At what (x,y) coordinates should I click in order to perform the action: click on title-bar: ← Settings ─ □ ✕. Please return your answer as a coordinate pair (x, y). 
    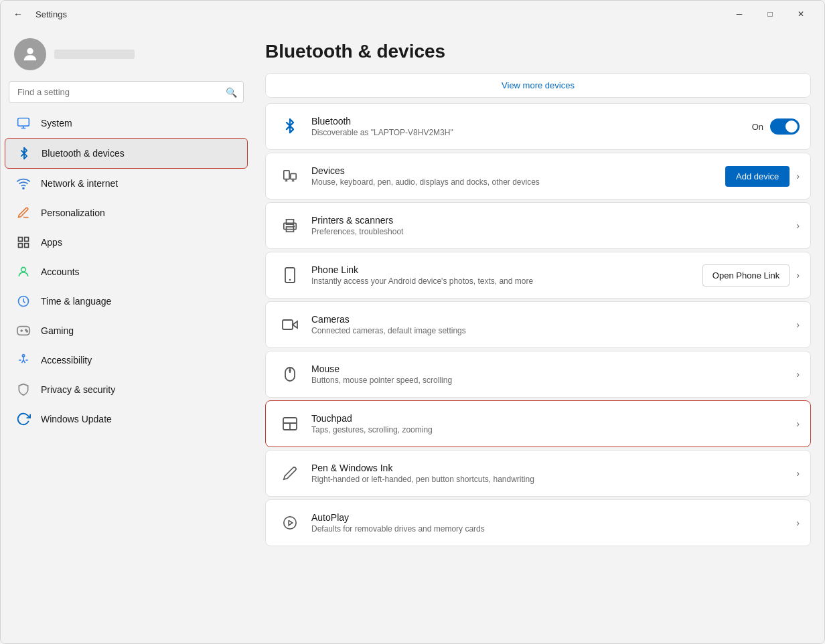
    Looking at the image, I should click on (412, 14).